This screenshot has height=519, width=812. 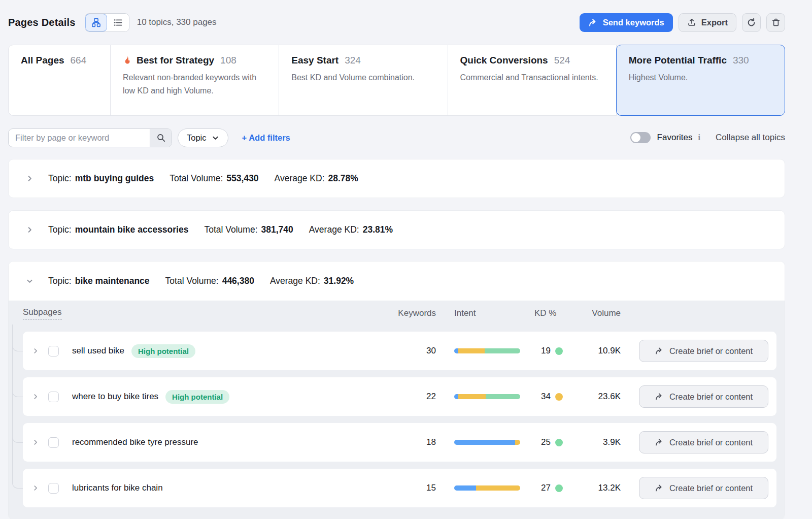 I want to click on kd-value: 27, so click(x=546, y=488).